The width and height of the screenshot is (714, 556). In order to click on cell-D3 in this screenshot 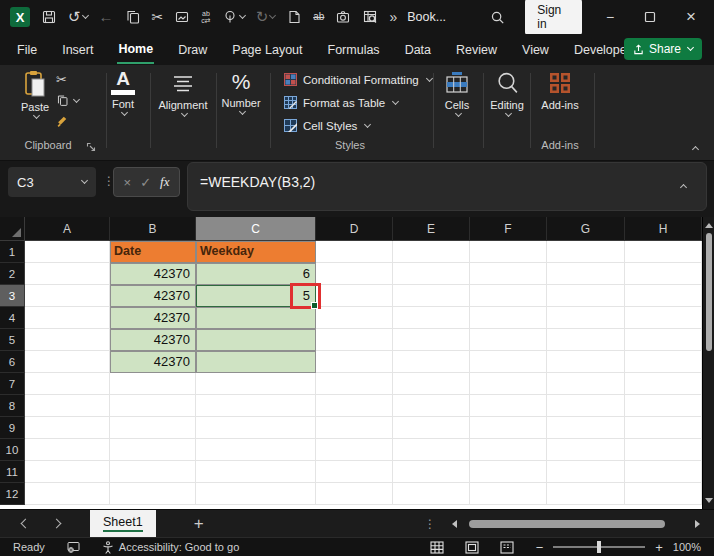, I will do `click(354, 296)`.